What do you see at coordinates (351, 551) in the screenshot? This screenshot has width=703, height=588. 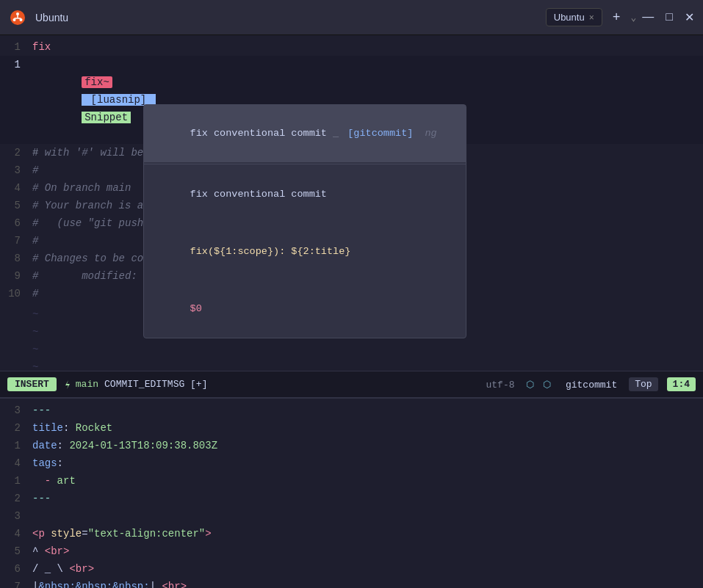 I see `lower-code-line: 5 ^ <br>` at bounding box center [351, 551].